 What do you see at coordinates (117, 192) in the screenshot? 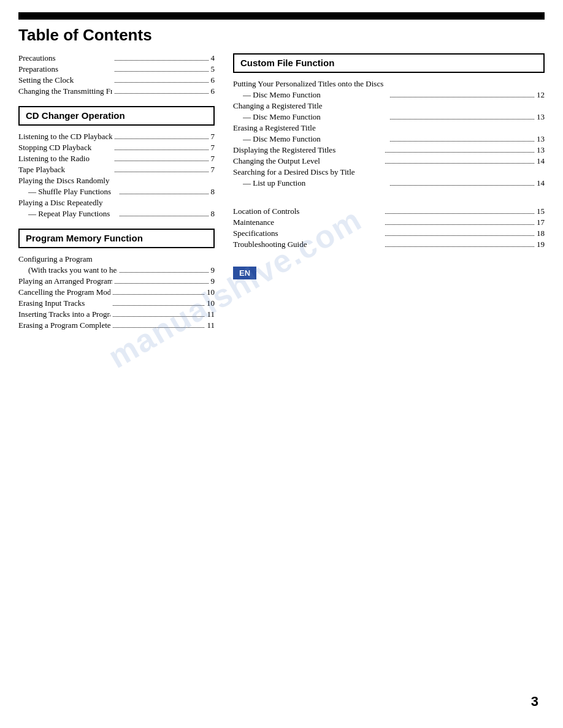
I see `left-column: Precautions 4 Preparations 5 Setting the…` at bounding box center [117, 192].